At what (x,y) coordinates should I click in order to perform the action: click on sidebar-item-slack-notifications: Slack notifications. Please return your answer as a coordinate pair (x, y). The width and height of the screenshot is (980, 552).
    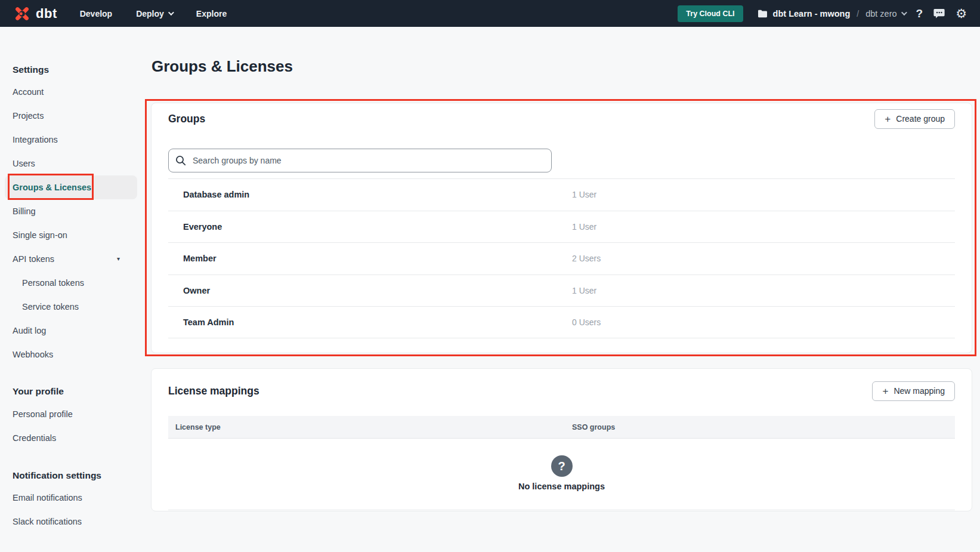
    Looking at the image, I should click on (47, 522).